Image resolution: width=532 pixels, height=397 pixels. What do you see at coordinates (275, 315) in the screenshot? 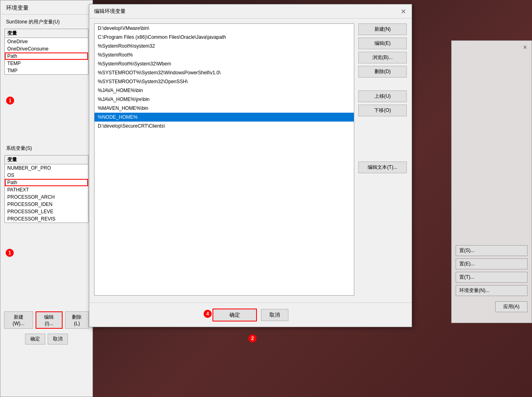
I see `dialog-cancel-button: 取消` at bounding box center [275, 315].